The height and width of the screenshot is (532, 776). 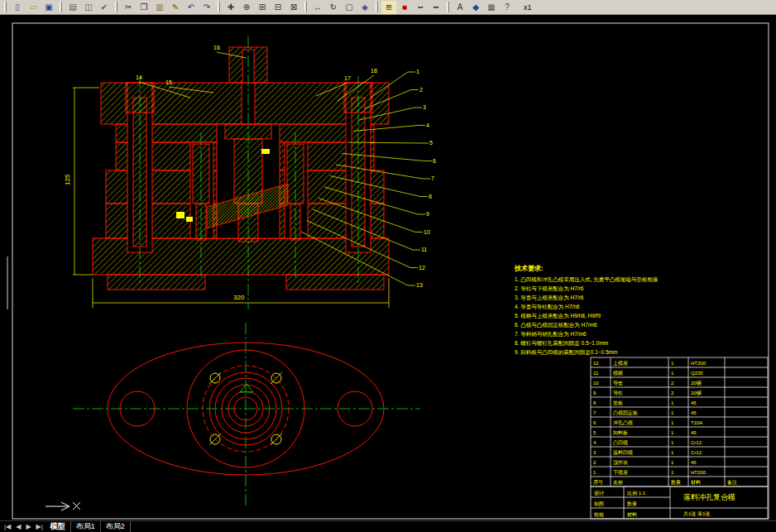 What do you see at coordinates (169, 83) in the screenshot?
I see `part-callout-15: 15` at bounding box center [169, 83].